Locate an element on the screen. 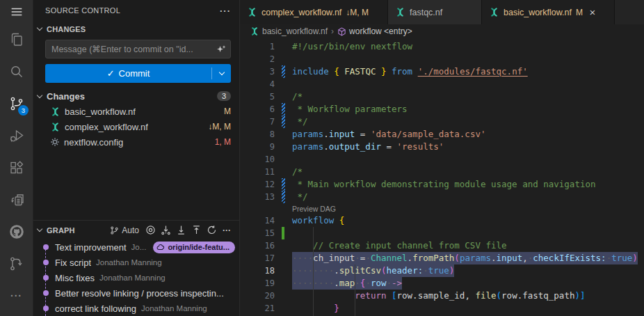  editor-tab: complex_workflow.nf ↓M, M is located at coordinates (314, 13).